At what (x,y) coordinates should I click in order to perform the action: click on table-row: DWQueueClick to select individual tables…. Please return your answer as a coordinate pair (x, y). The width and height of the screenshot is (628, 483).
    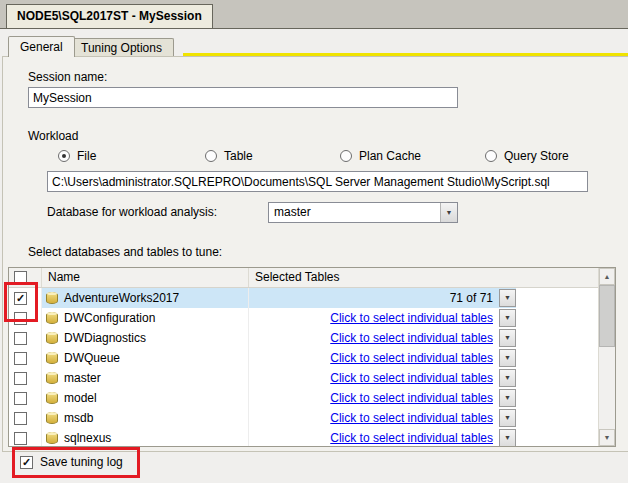
    Looking at the image, I should click on (262, 358).